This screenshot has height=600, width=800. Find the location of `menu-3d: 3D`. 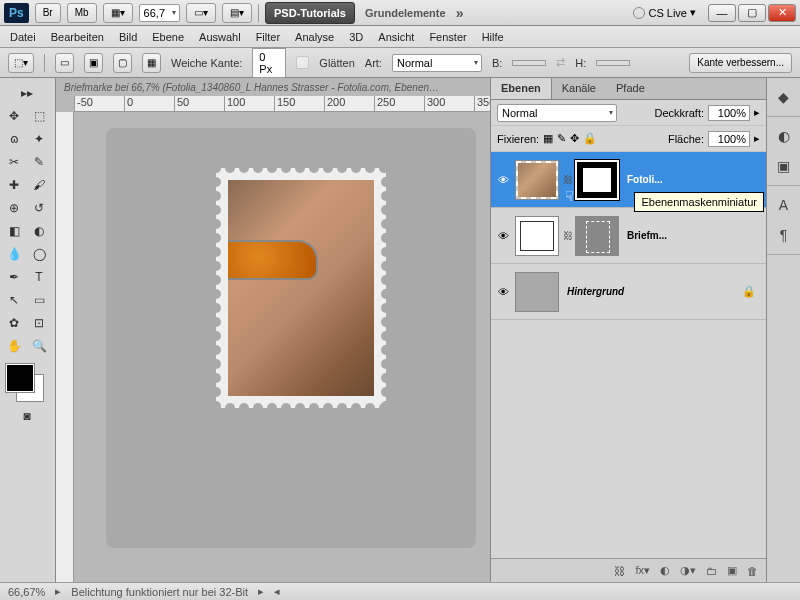

menu-3d: 3D is located at coordinates (356, 37).